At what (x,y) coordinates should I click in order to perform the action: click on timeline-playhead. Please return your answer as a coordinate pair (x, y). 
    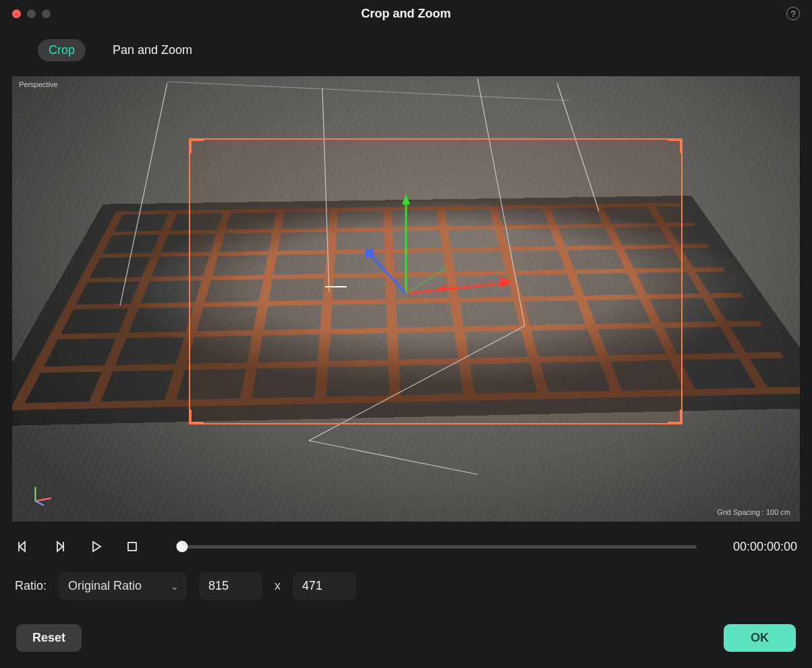
    Looking at the image, I should click on (182, 547).